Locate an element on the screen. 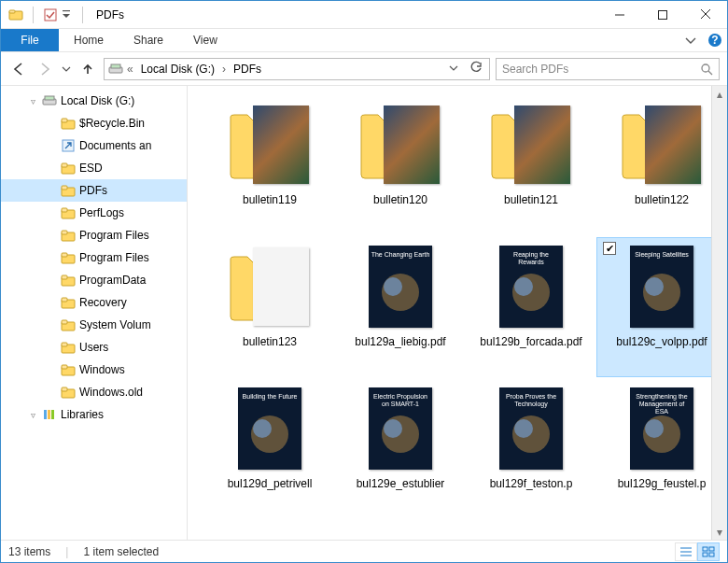  tree-item: ▿Libraries is located at coordinates (93, 415).